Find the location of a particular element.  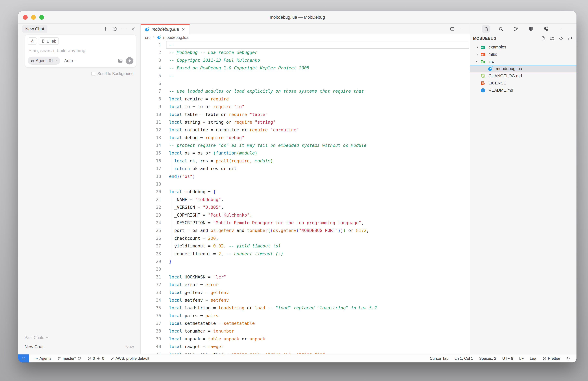

tree-item-misc: misc is located at coordinates (523, 54).